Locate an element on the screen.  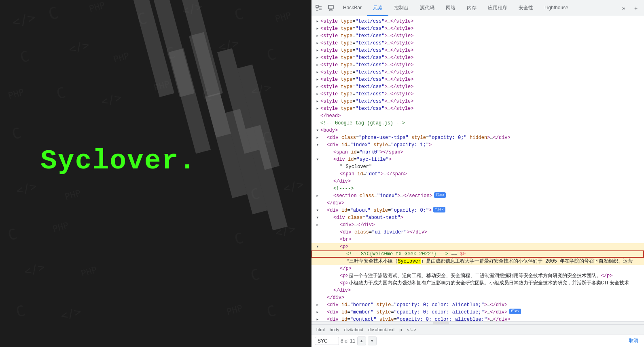
tab-console: 控制台 is located at coordinates (401, 8).